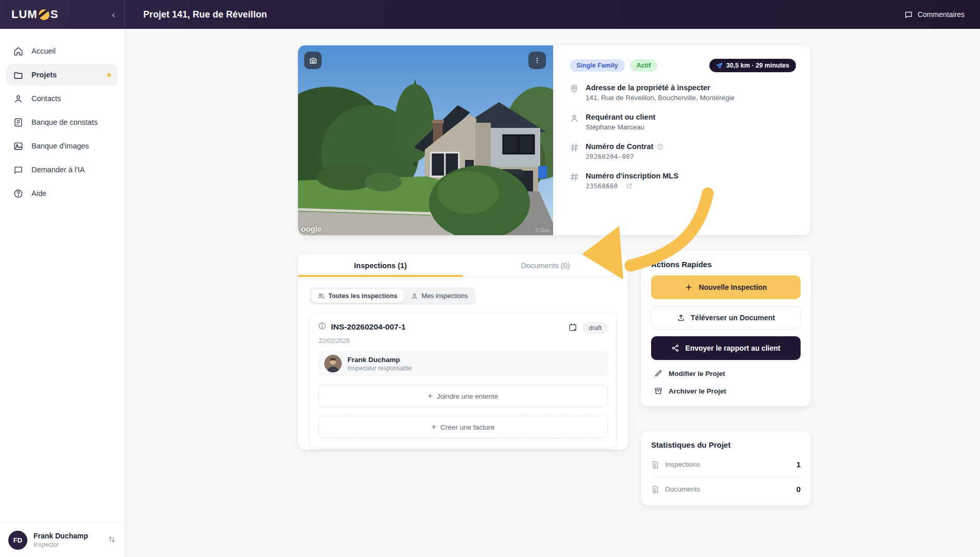 This screenshot has width=980, height=557. Describe the element at coordinates (368, 327) in the screenshot. I see `inspection-id: INS-20260204-007-1` at that location.